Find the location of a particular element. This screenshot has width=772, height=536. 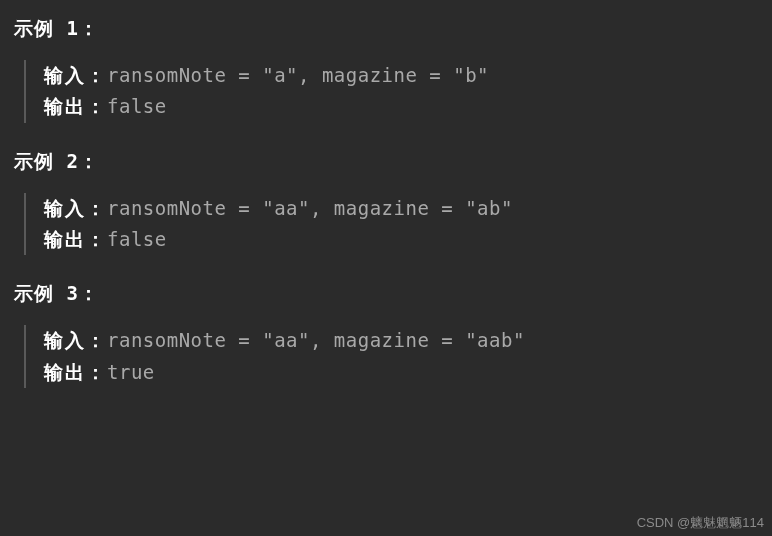

output-value: true is located at coordinates (131, 372).